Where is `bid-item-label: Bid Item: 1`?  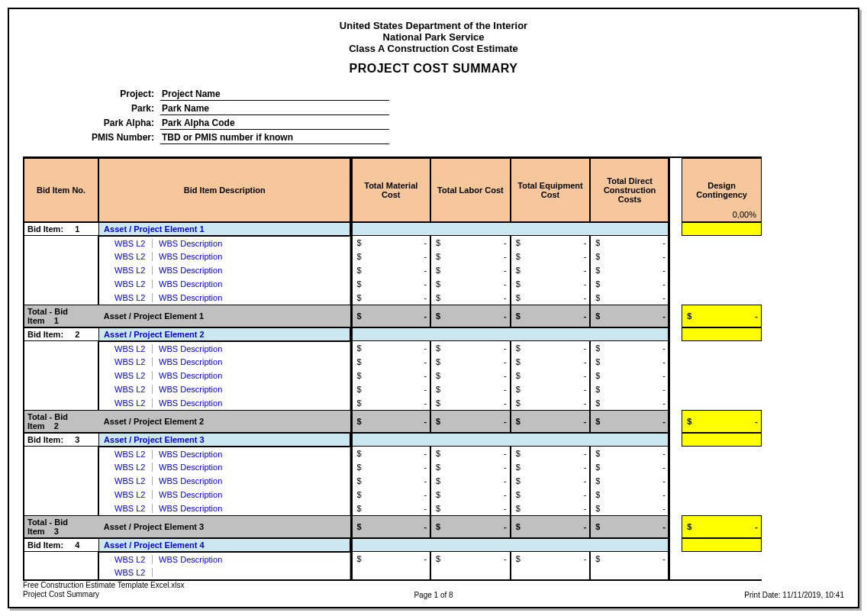
bid-item-label: Bid Item: 1 is located at coordinates (61, 229).